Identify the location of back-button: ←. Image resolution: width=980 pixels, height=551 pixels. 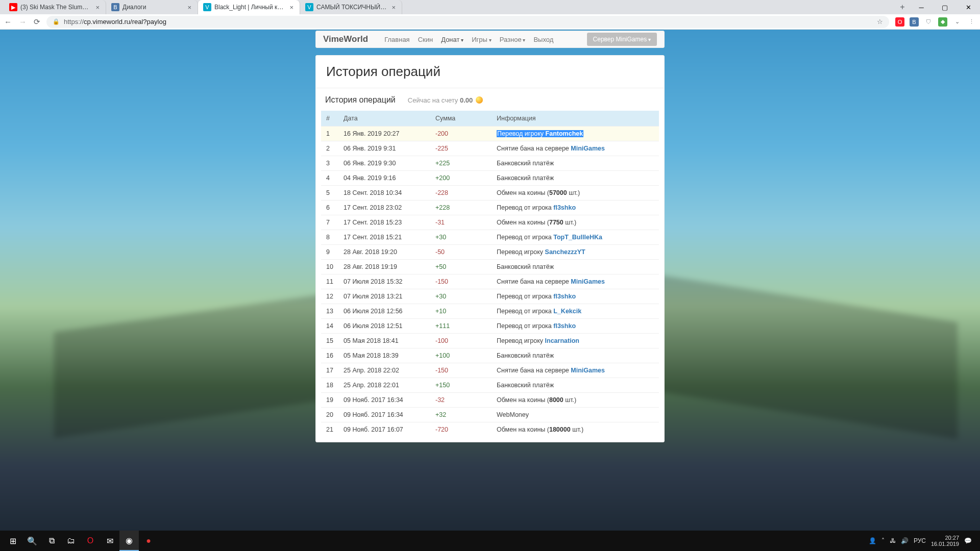
(8, 22).